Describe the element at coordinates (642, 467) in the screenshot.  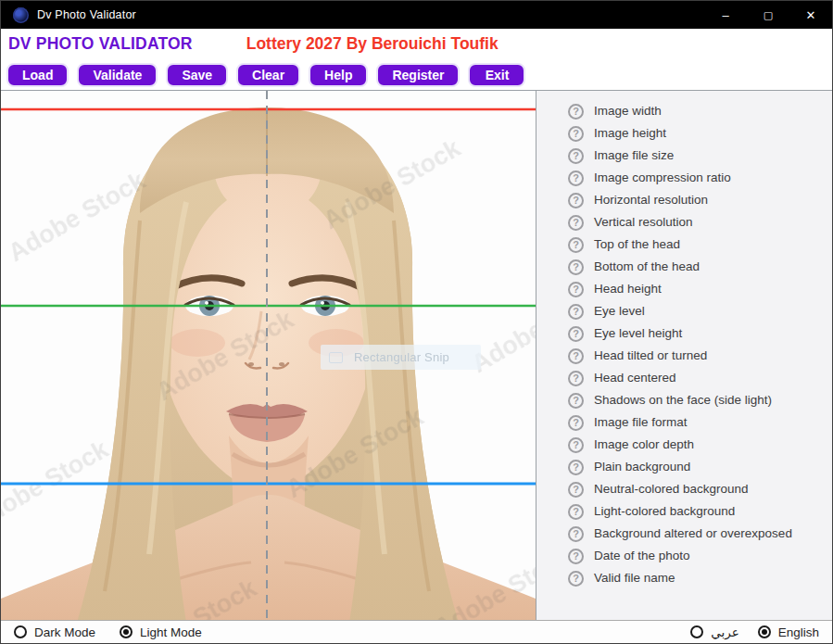
I see `check-label: Plain background` at that location.